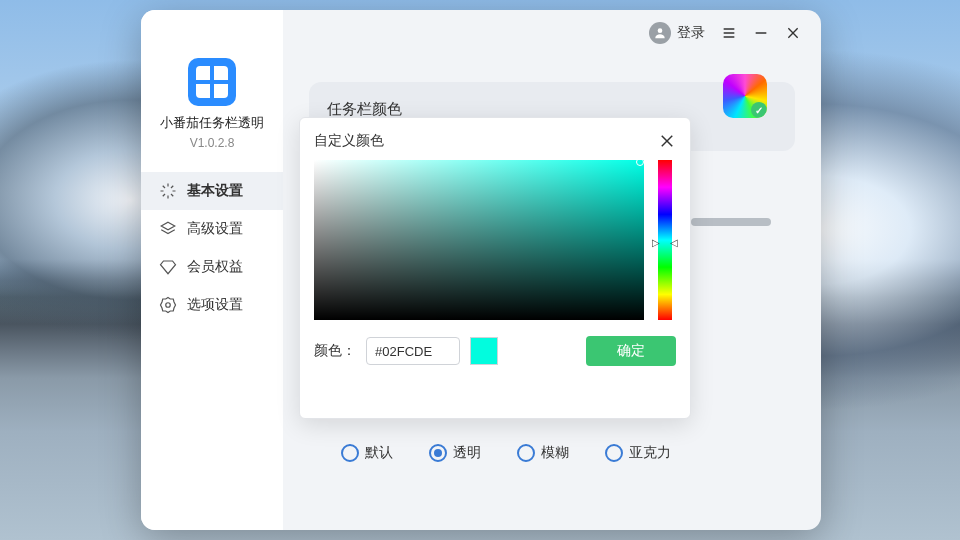 This screenshot has height=540, width=960. Describe the element at coordinates (484, 351) in the screenshot. I see `color-preview` at that location.